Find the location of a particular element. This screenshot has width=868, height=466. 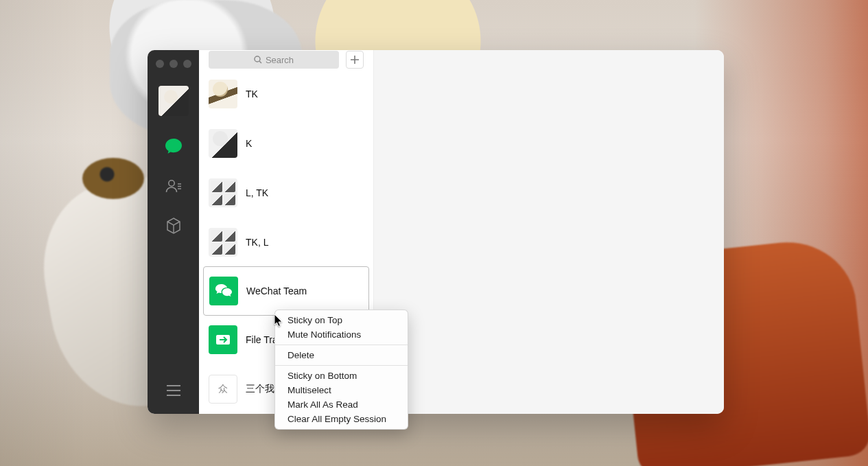

plus-icon is located at coordinates (355, 60).